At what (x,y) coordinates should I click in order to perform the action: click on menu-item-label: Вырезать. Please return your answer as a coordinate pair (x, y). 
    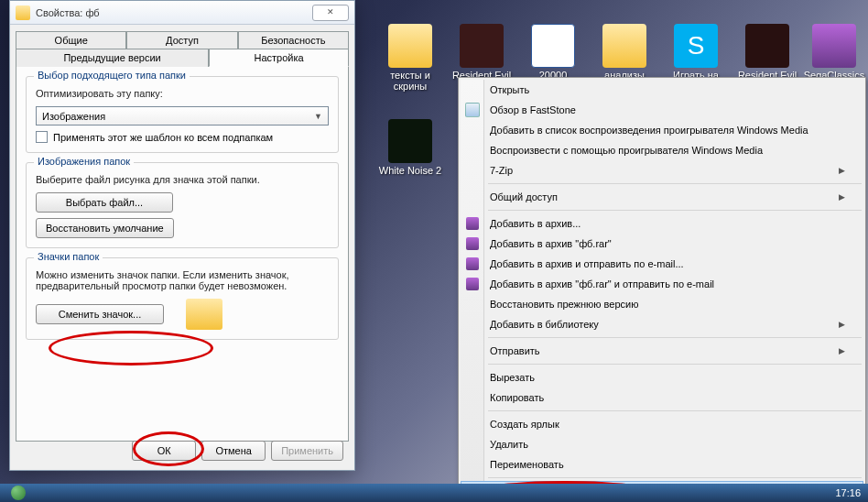
    Looking at the image, I should click on (513, 377).